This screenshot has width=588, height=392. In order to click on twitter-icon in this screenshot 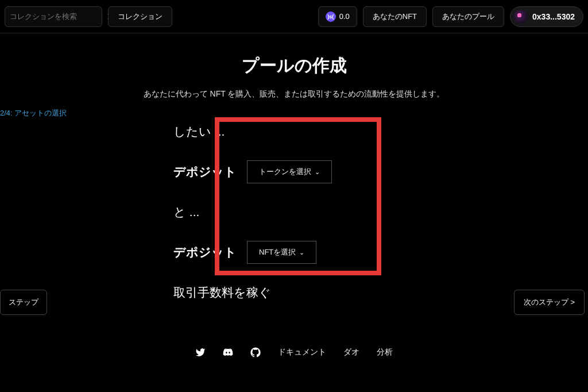, I will do `click(200, 352)`.